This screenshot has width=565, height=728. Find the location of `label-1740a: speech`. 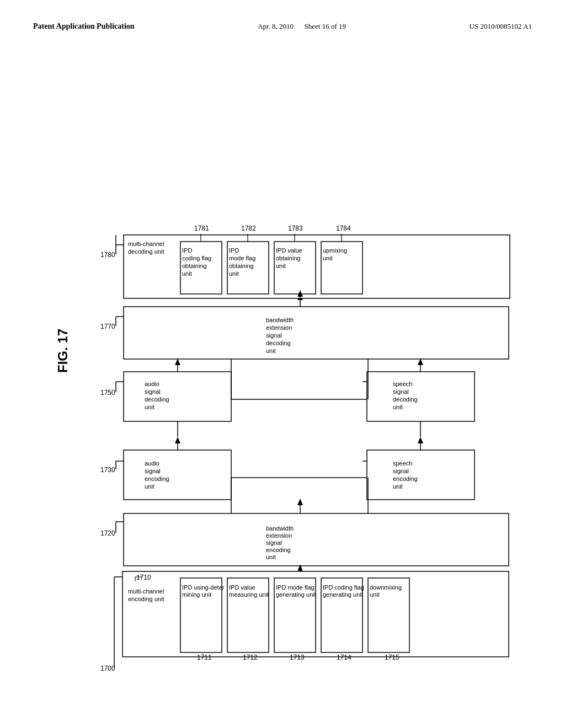

label-1740a: speech is located at coordinates (403, 463).